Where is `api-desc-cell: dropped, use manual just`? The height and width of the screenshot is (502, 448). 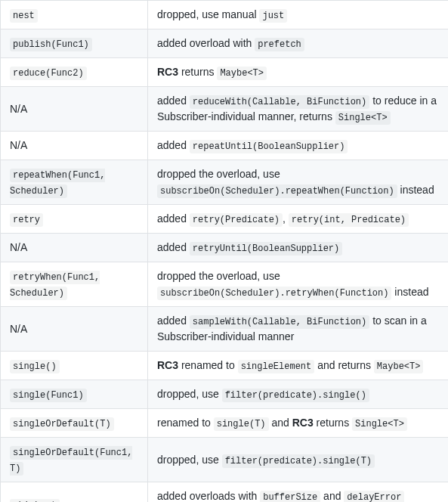 api-desc-cell: dropped, use manual just is located at coordinates (298, 15).